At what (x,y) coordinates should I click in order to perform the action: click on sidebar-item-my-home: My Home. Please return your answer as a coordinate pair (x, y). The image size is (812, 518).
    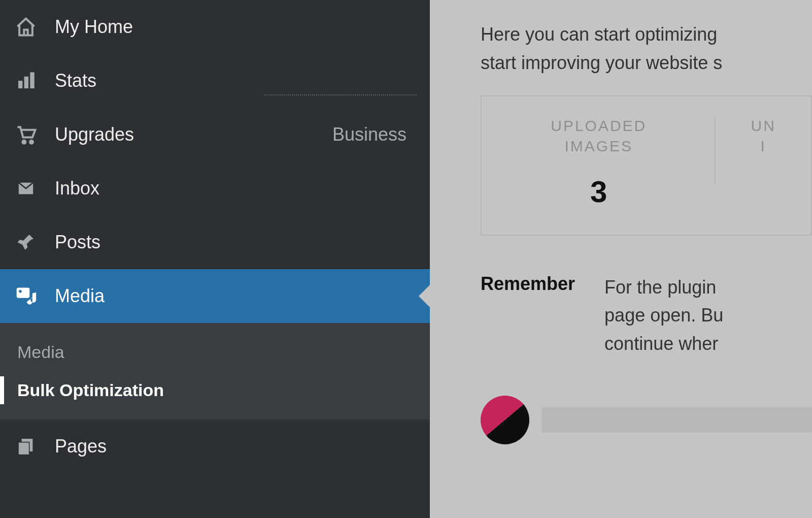
    Looking at the image, I should click on (215, 27).